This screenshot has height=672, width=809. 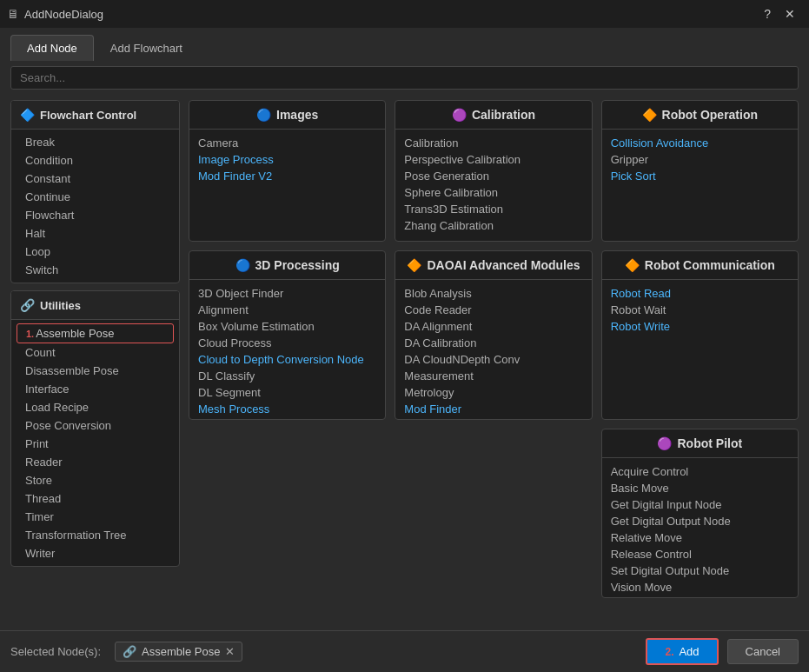 I want to click on fc-item-loop: Loop, so click(x=96, y=252).